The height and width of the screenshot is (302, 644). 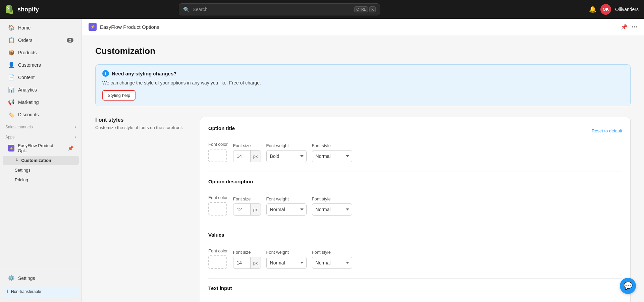 I want to click on values-color-group: Font color, so click(x=218, y=259).